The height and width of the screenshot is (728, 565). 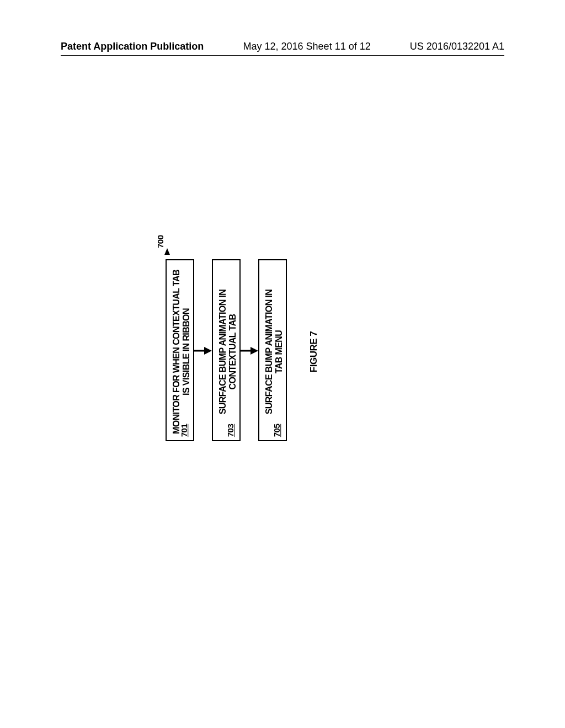 I want to click on arrow-703-705-icon, so click(x=249, y=351).